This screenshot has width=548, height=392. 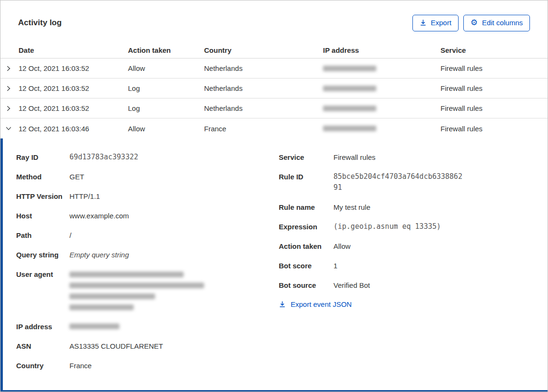 I want to click on edit-columns-button: Edit columns, so click(x=497, y=23).